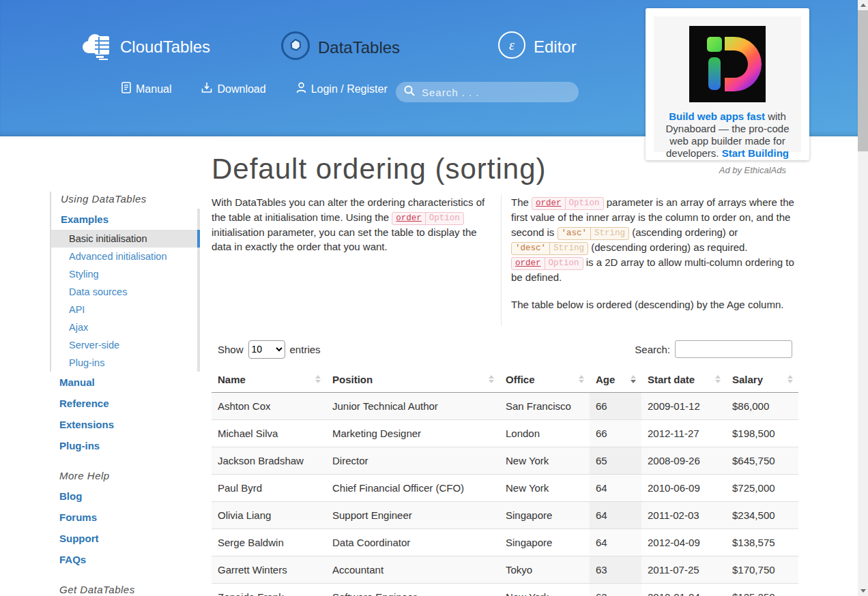 The width and height of the screenshot is (868, 596). I want to click on nav-manual: Manual, so click(146, 89).